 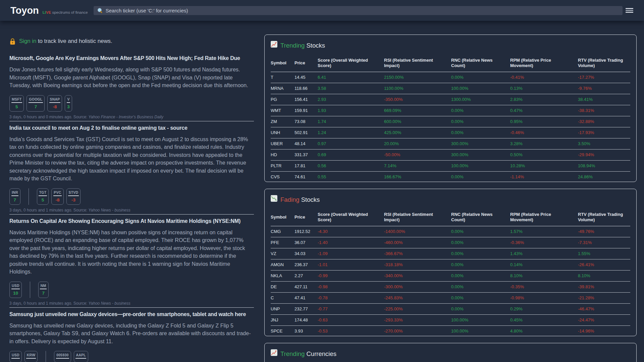 I want to click on cell-rpm: -1.14%, so click(x=544, y=177).